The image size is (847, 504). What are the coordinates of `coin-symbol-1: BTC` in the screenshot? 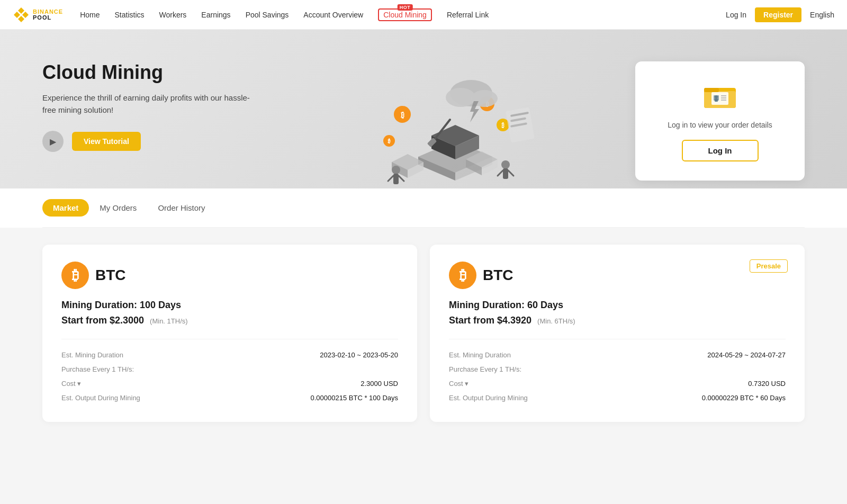 It's located at (111, 275).